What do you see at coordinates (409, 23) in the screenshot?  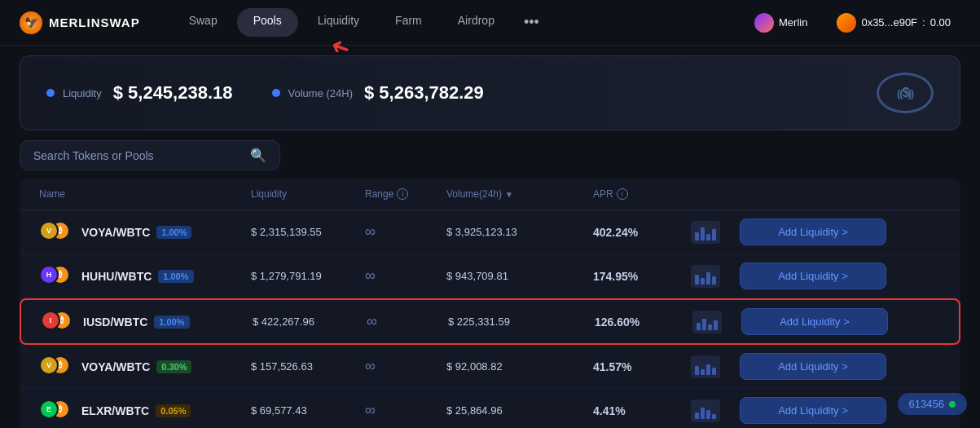 I see `nav-farm: Farm` at bounding box center [409, 23].